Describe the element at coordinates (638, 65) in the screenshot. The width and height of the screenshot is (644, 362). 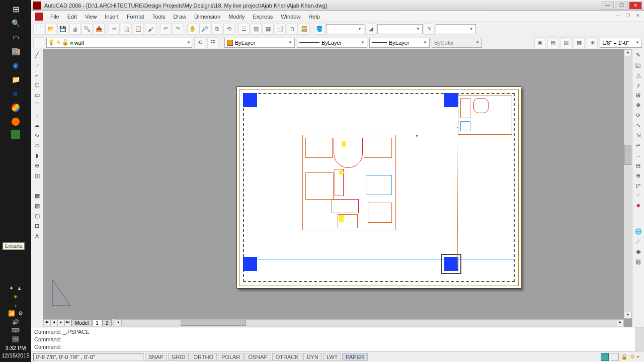
I see `copy-obj-icon: ⿻` at that location.